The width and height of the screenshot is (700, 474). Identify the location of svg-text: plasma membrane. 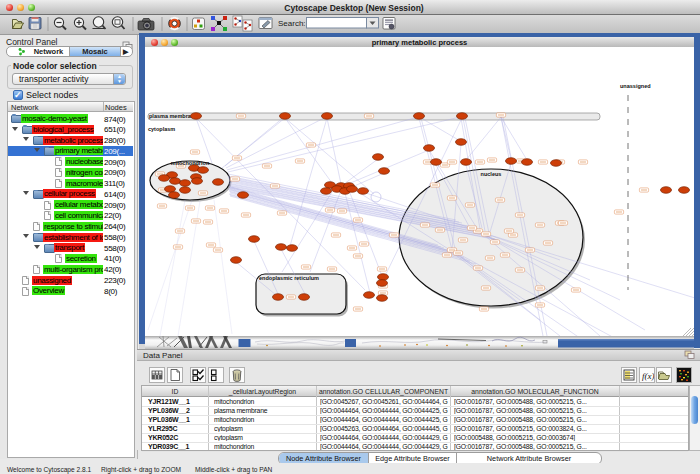
(173, 116).